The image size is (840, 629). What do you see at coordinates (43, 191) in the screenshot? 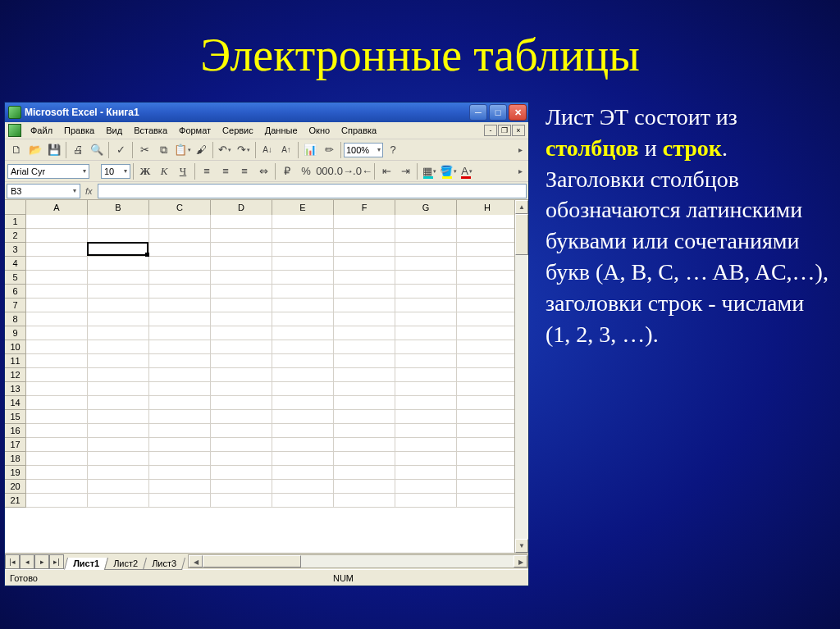
I see `name-box: B3` at bounding box center [43, 191].